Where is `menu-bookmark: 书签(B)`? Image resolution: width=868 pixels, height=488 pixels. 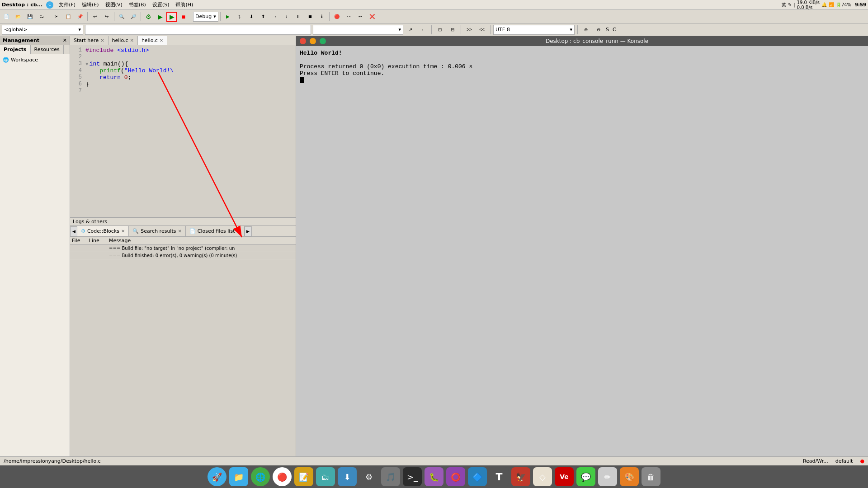
menu-bookmark: 书签(B) is located at coordinates (137, 5).